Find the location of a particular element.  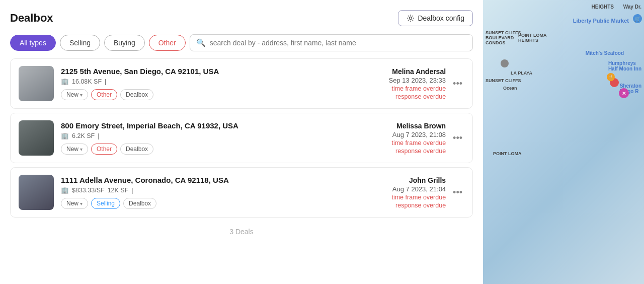

deal-agent-name: Melina Andersal is located at coordinates (419, 72).